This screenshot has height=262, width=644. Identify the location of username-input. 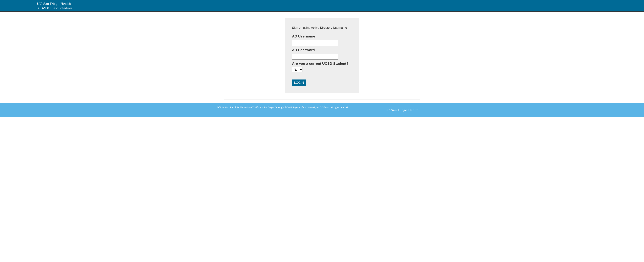
(315, 43).